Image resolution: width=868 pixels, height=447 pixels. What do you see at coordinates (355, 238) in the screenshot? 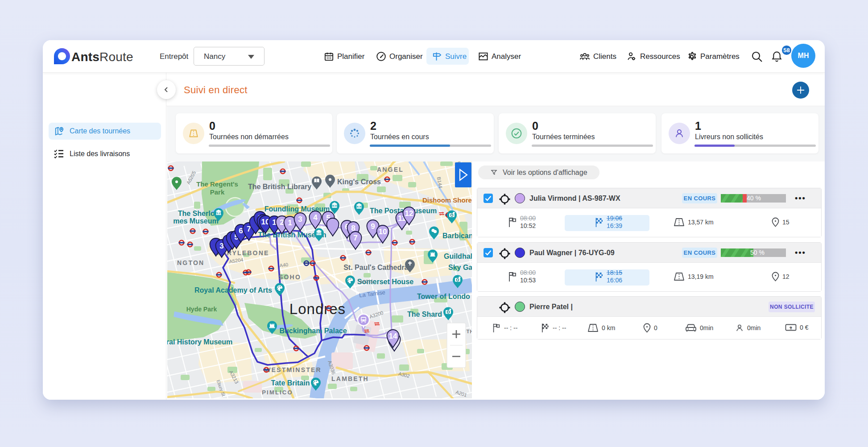
I see `svg-text: 7` at bounding box center [355, 238].